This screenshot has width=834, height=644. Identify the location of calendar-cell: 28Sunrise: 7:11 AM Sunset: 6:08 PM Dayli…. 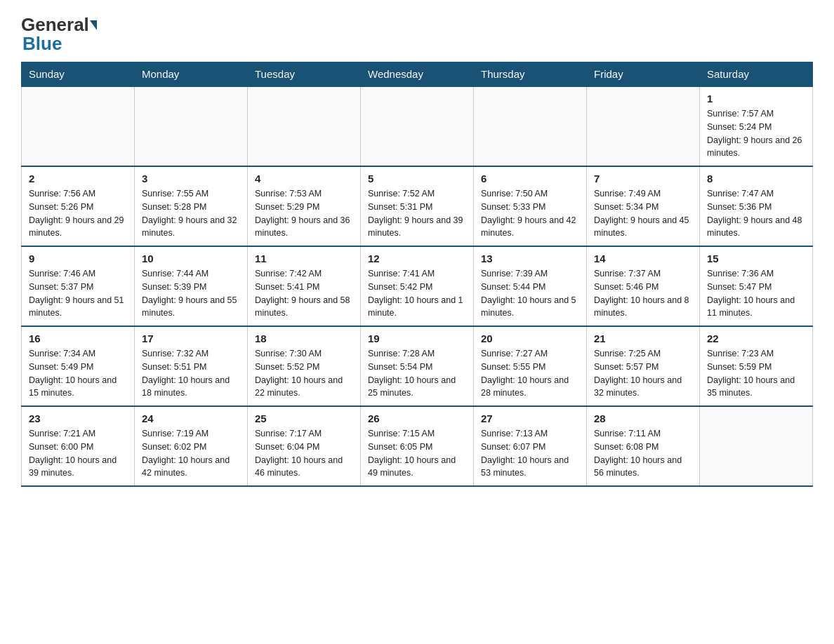
(643, 446).